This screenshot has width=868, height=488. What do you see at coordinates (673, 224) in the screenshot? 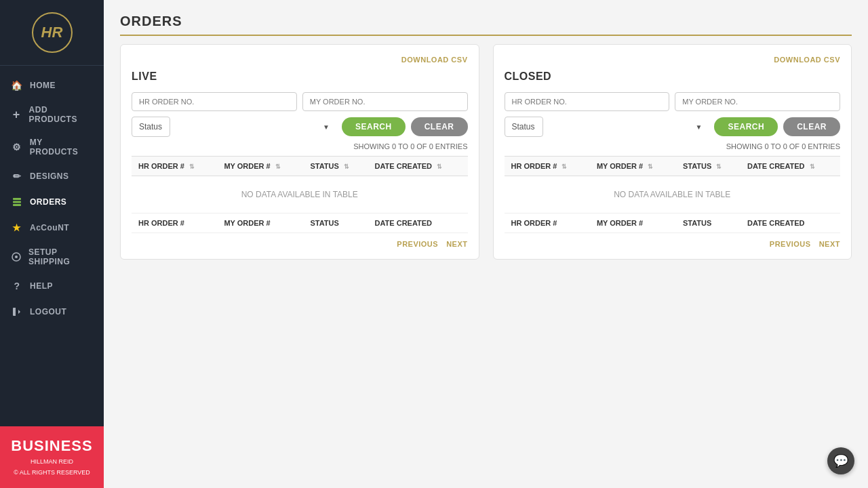
I see `closed-table-footer: HR ORDER # MY ORDER # STATUS DATE CREATE…` at bounding box center [673, 224].